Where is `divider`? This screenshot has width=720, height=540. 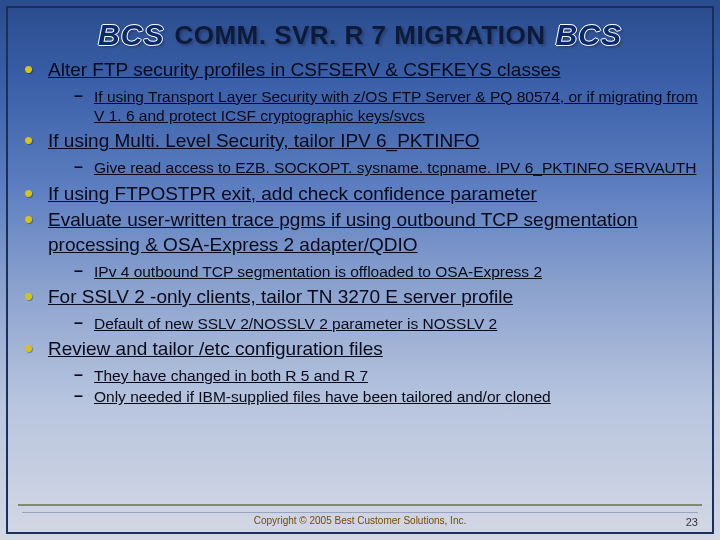 divider is located at coordinates (360, 505).